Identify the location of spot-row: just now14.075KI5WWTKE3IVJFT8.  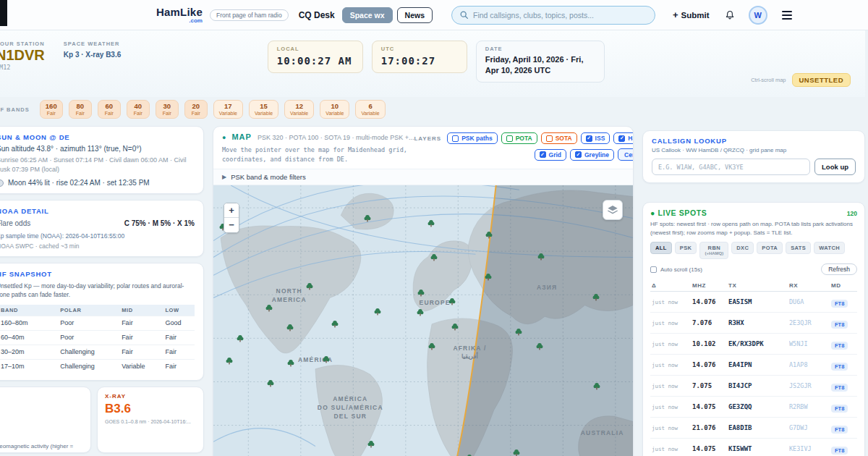
(754, 447).